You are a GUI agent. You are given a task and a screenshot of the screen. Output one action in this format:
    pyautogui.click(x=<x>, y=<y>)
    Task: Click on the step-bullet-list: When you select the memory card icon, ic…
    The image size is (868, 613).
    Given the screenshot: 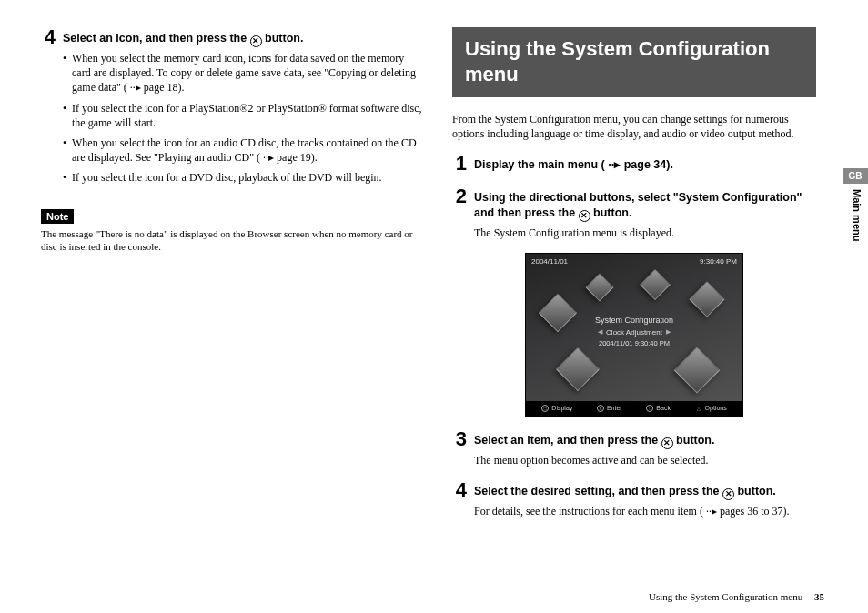 What is the action you would take?
    pyautogui.click(x=243, y=118)
    